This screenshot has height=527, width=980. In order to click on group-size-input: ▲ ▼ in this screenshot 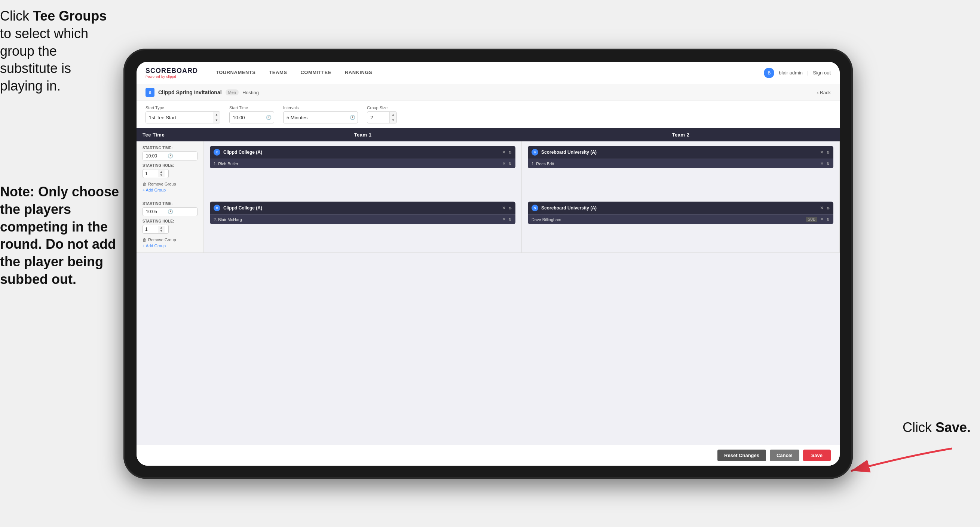, I will do `click(382, 117)`.